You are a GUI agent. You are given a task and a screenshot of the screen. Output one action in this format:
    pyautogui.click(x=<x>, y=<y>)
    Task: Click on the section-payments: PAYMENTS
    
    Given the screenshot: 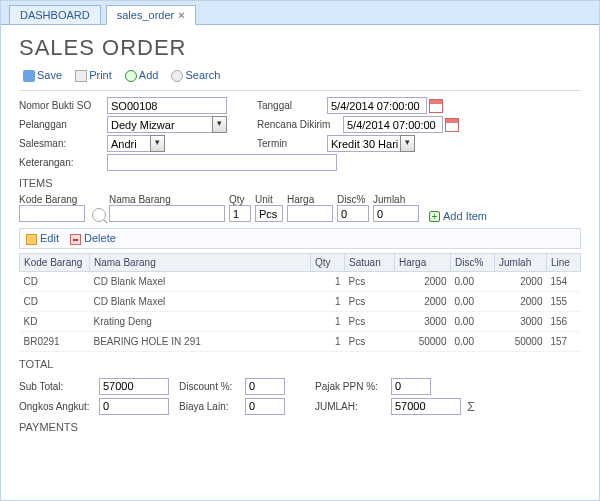 What is the action you would take?
    pyautogui.click(x=300, y=427)
    